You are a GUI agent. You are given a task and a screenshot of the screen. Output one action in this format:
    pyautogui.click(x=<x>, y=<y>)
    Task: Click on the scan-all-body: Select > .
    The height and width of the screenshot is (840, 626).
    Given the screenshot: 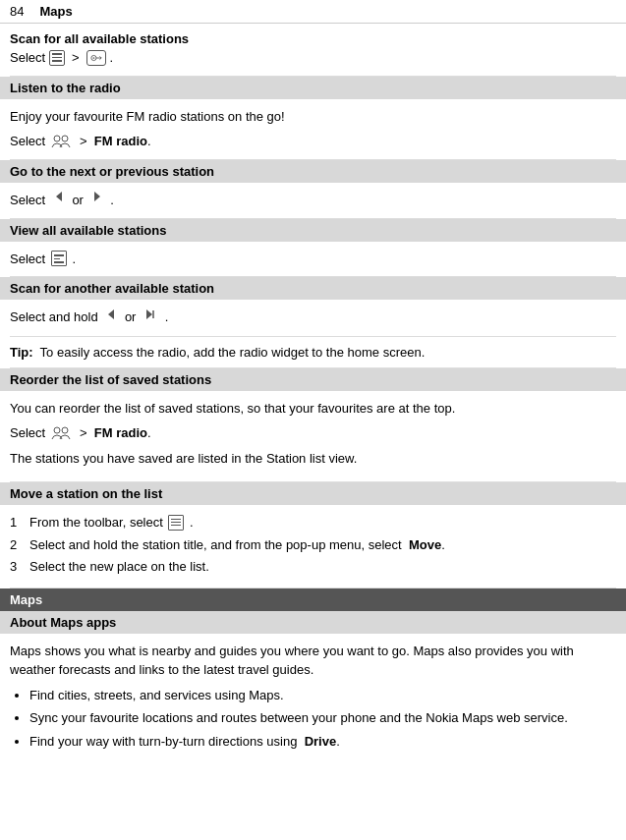 What is the action you would take?
    pyautogui.click(x=313, y=58)
    